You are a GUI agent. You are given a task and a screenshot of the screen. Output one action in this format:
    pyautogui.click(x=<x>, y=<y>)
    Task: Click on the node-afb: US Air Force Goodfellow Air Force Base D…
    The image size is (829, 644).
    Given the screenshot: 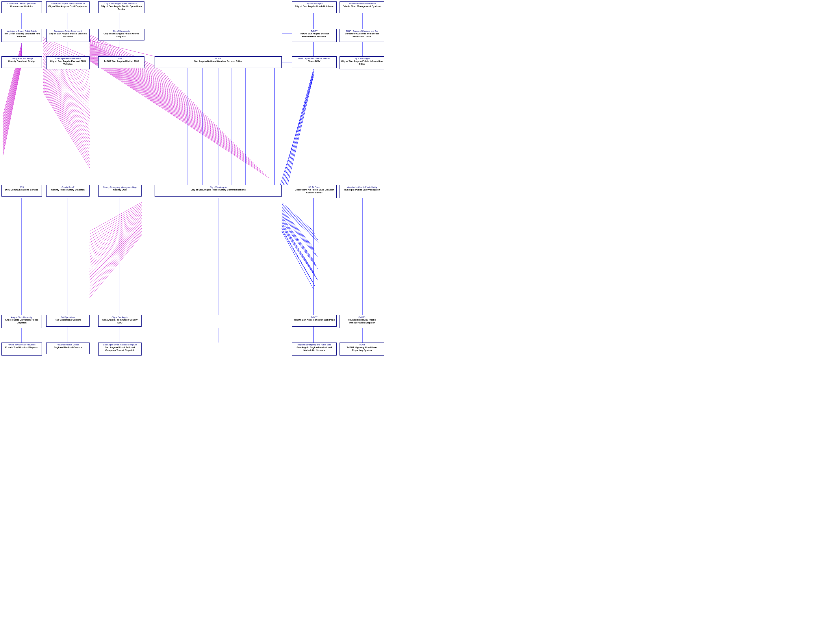 What is the action you would take?
    pyautogui.click(x=314, y=191)
    